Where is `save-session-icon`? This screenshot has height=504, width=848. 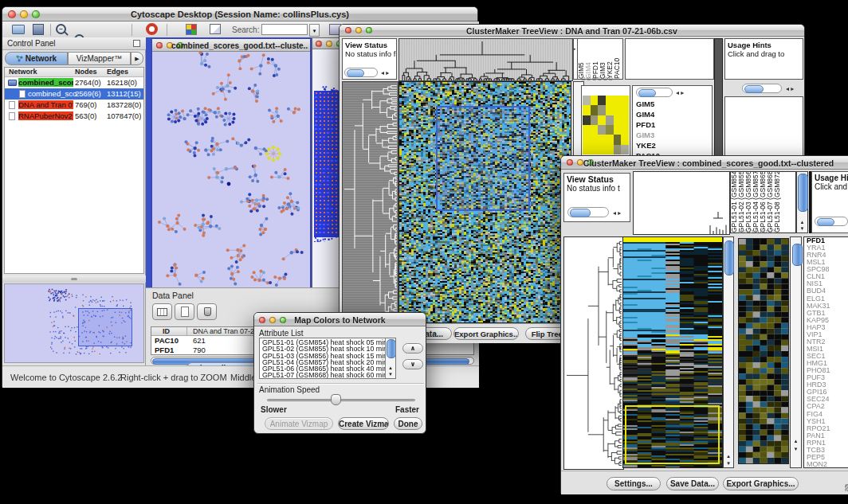
save-session-icon is located at coordinates (38, 29).